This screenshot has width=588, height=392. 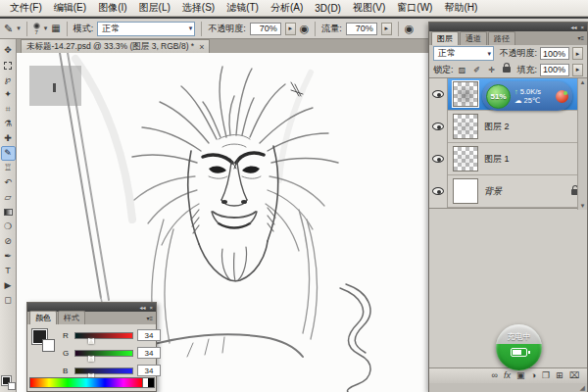 What do you see at coordinates (578, 71) in the screenshot?
I see `fill-arrow: ▸` at bounding box center [578, 71].